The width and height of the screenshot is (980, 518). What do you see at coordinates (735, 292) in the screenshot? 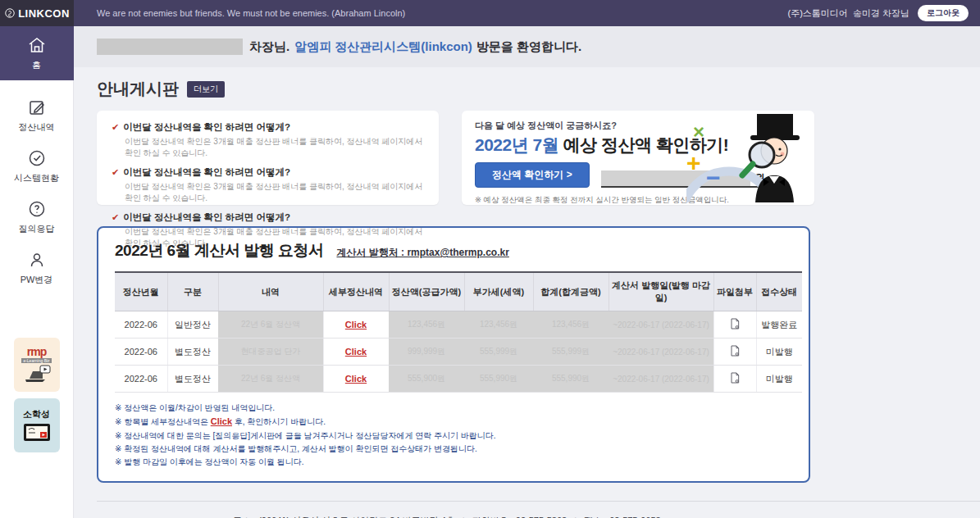
I see `col-file-attach: 파일첨부` at bounding box center [735, 292].